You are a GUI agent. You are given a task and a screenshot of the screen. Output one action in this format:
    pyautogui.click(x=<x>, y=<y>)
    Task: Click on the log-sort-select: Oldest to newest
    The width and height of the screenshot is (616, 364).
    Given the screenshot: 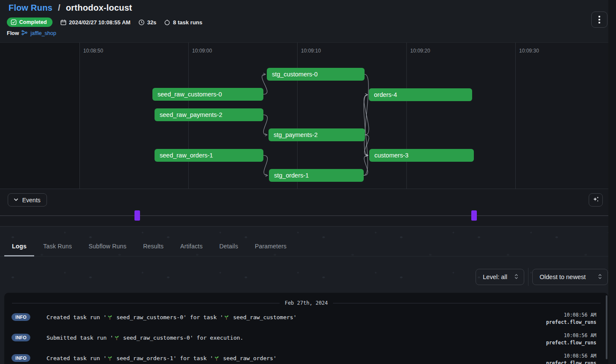 What is the action you would take?
    pyautogui.click(x=570, y=277)
    